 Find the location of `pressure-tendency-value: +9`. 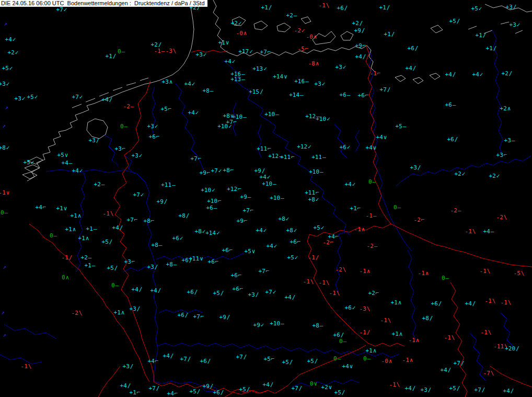

pressure-tendency-value: +9 is located at coordinates (240, 221).